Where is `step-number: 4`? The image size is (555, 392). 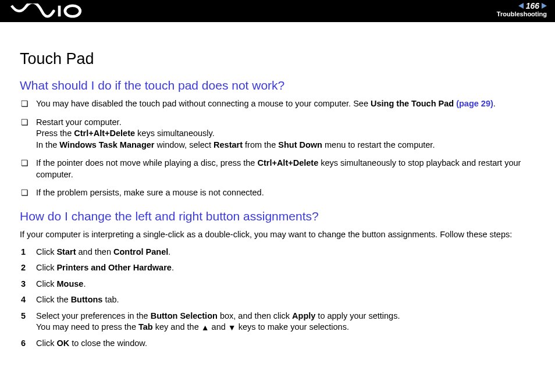
step-number: 4 is located at coordinates (23, 300).